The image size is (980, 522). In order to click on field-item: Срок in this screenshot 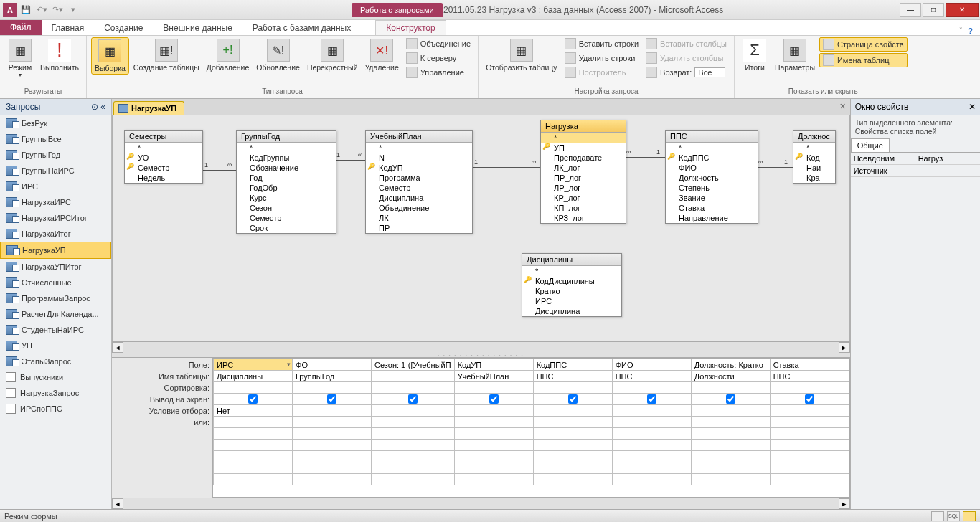, I will do `click(286, 228)`.